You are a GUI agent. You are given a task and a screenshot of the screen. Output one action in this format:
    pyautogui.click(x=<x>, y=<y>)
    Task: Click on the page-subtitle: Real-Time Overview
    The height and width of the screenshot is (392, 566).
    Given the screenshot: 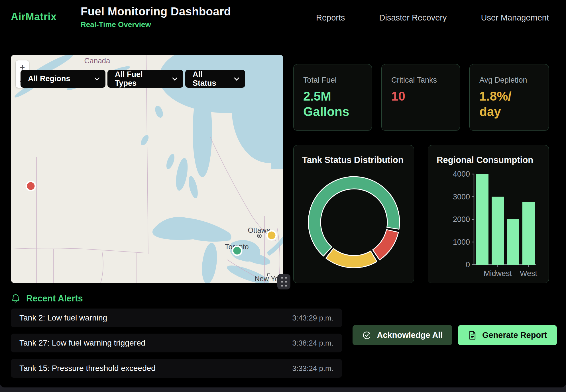 What is the action you would take?
    pyautogui.click(x=156, y=24)
    